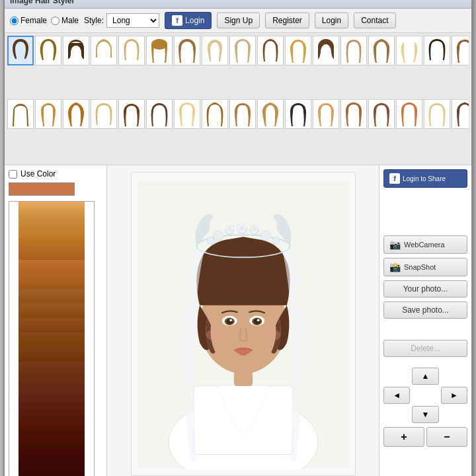 The width and height of the screenshot is (476, 476). What do you see at coordinates (426, 289) in the screenshot?
I see `your-photo-button: Your photo...` at bounding box center [426, 289].